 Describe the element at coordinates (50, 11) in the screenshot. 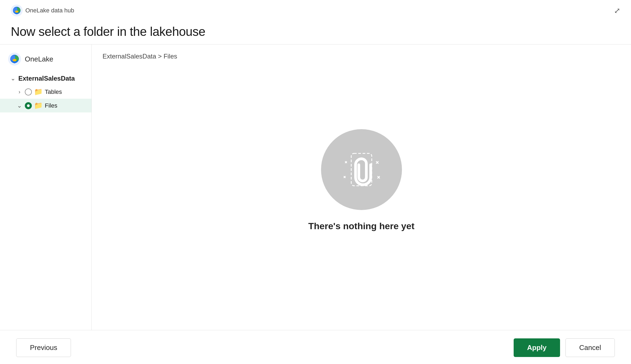

I see `app-title: OneLake data hub` at that location.